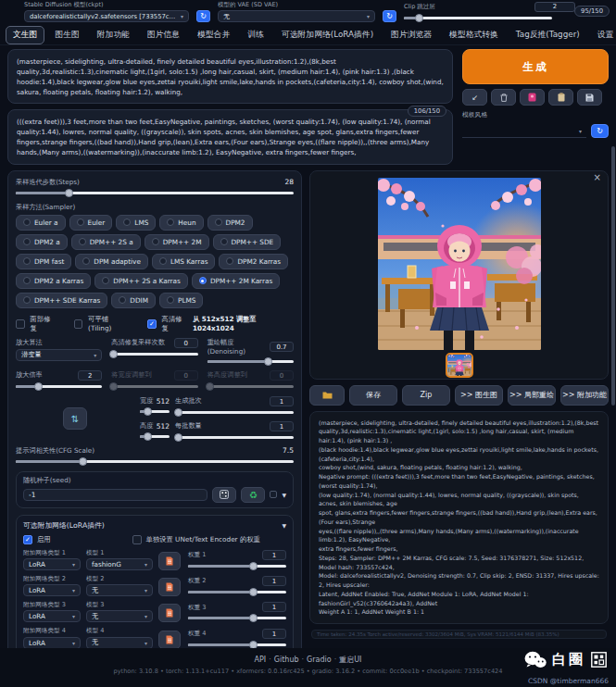  Describe the element at coordinates (603, 35) in the screenshot. I see `tab-settings: 设置` at that location.